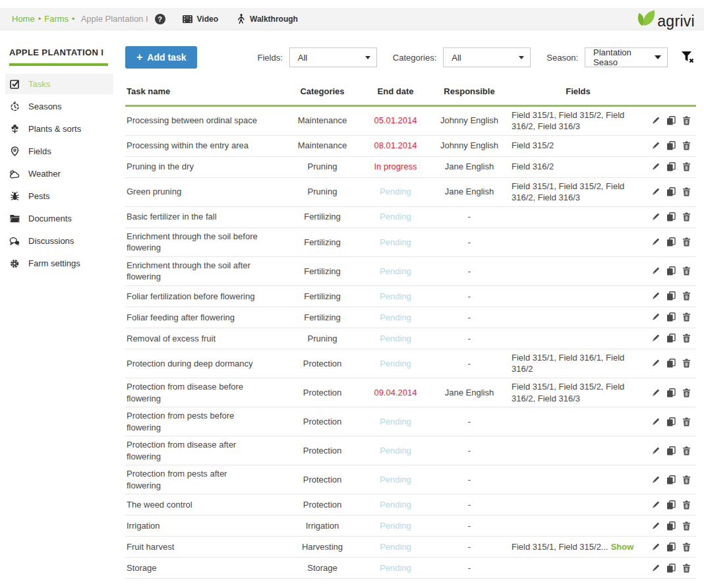 This screenshot has width=704, height=588. I want to click on table-row: Enrichment through the soil before flowe…, so click(411, 243).